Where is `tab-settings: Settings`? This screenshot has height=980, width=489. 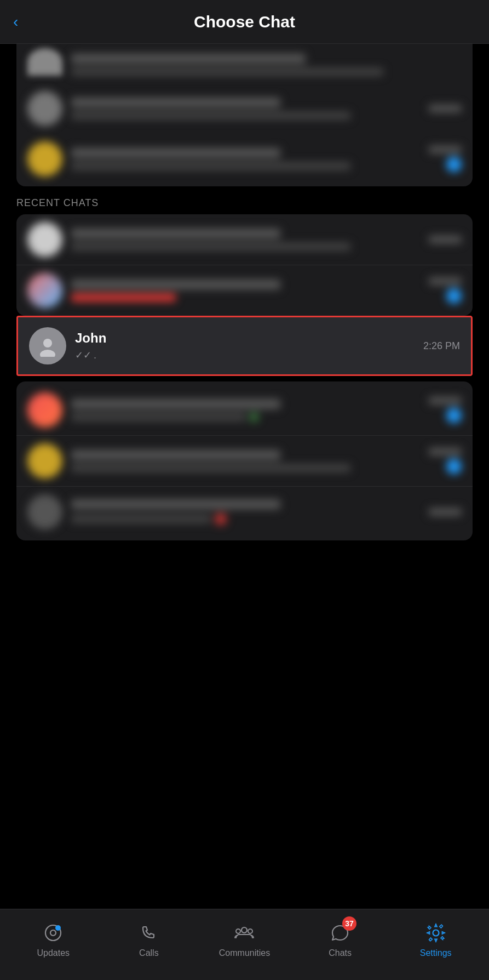
tab-settings: Settings is located at coordinates (436, 939).